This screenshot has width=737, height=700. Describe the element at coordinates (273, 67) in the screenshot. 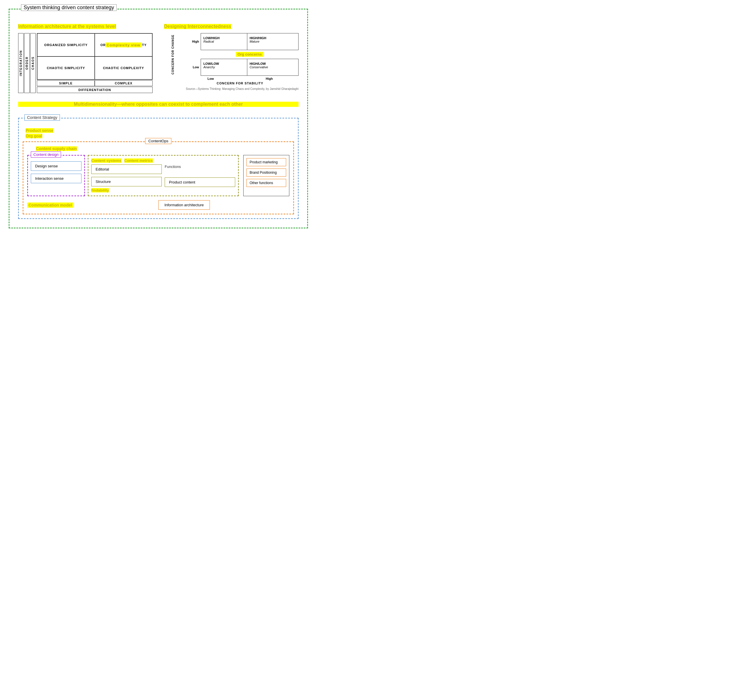

I see `cell-high-low-sub: Conservative` at that location.